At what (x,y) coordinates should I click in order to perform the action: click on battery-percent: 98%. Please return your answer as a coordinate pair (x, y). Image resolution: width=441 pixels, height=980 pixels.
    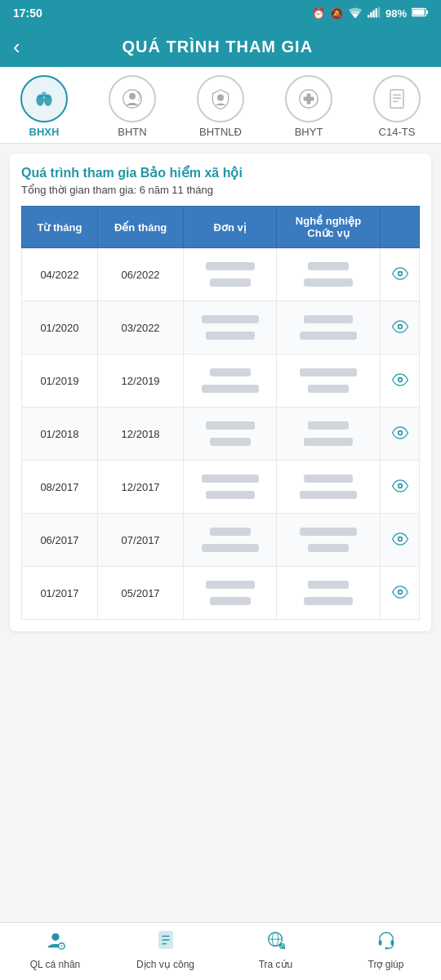
    Looking at the image, I should click on (396, 13).